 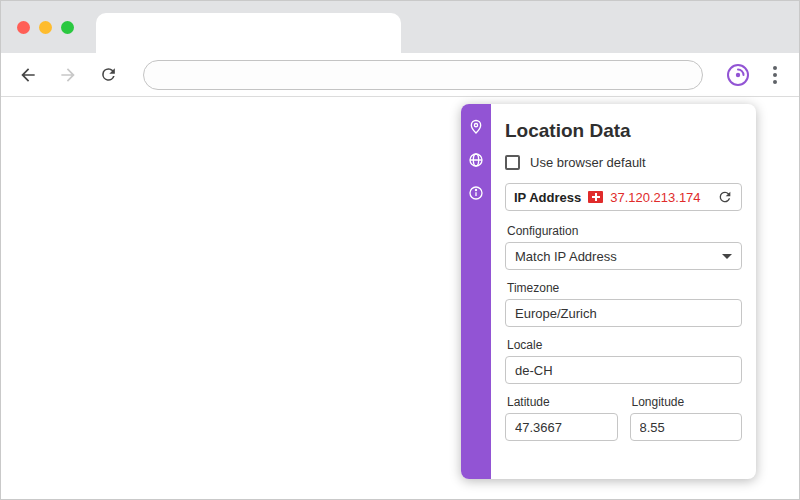 I want to click on reload-button, so click(x=108, y=75).